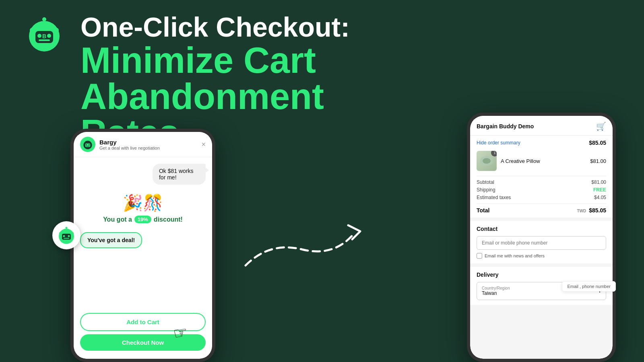  I want to click on info-tag: Email , phone number, so click(589, 286).